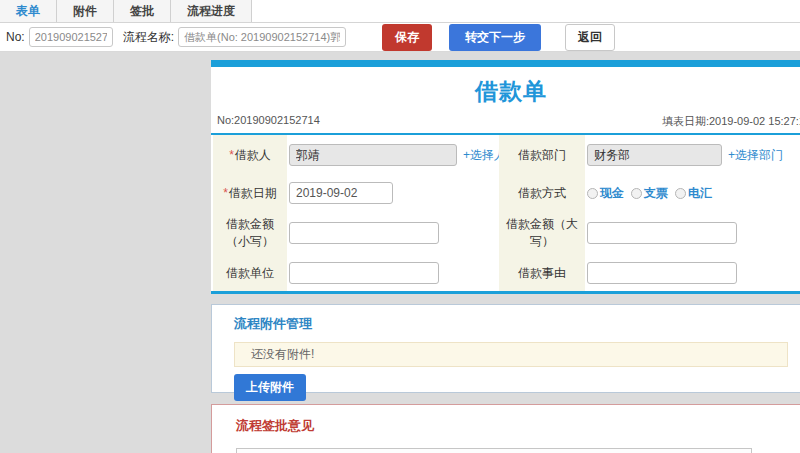 Image resolution: width=800 pixels, height=453 pixels. What do you see at coordinates (400, 38) in the screenshot?
I see `action-toolbar: No: 流程名称: 保存 转交下一步 返回` at bounding box center [400, 38].